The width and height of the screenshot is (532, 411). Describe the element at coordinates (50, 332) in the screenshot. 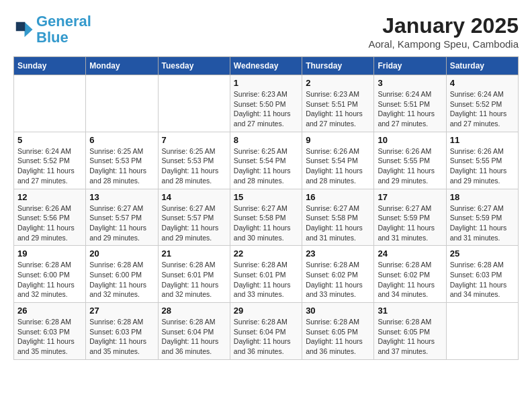

I see `day-cell: 26Sunrise: 6:28 AMSunset: 6:03 PMDayligh…` at that location.